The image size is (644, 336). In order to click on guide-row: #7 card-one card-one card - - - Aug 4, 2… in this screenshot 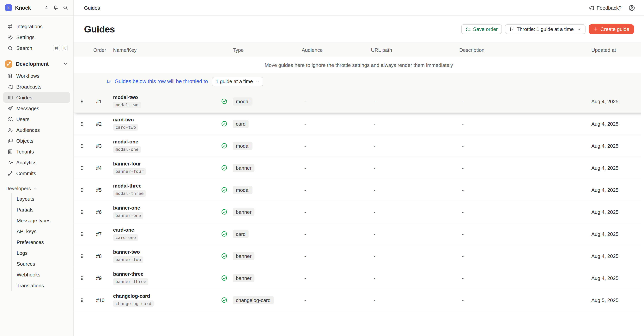, I will do `click(359, 234)`.